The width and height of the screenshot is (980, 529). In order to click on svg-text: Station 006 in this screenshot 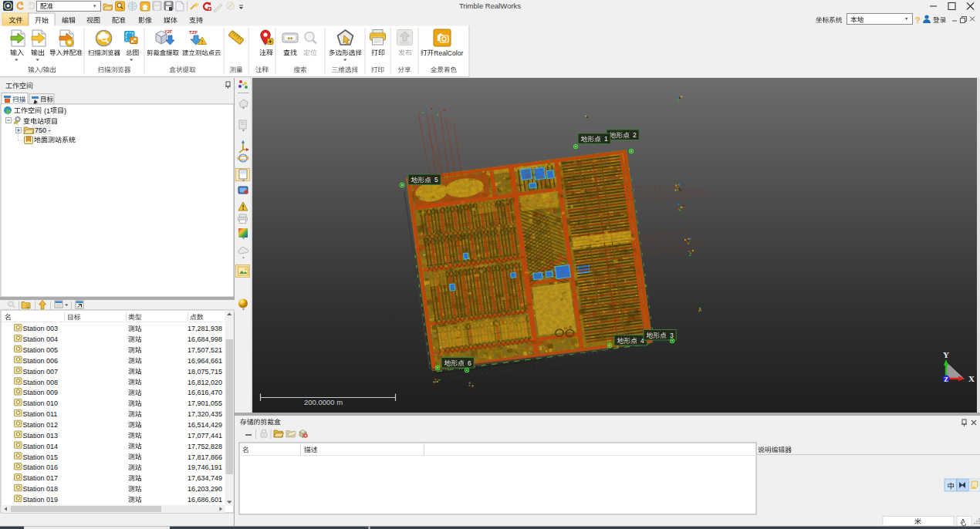, I will do `click(41, 361)`.